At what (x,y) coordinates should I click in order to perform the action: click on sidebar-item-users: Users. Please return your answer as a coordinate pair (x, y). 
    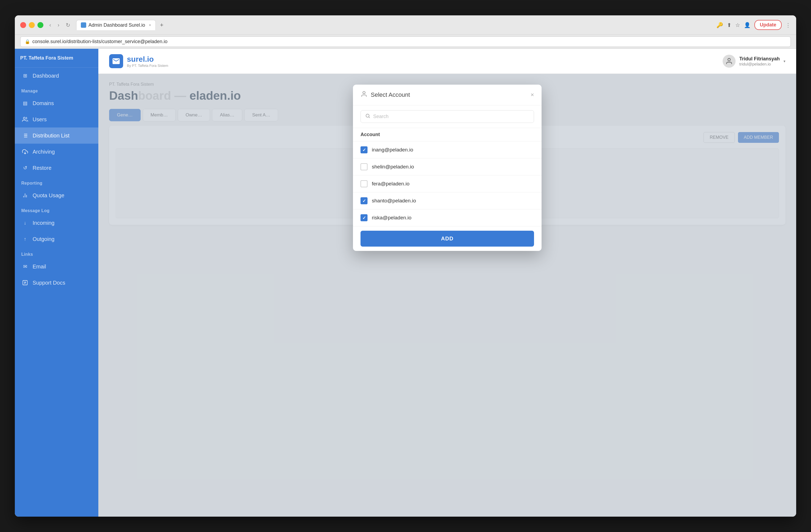
    Looking at the image, I should click on (57, 119).